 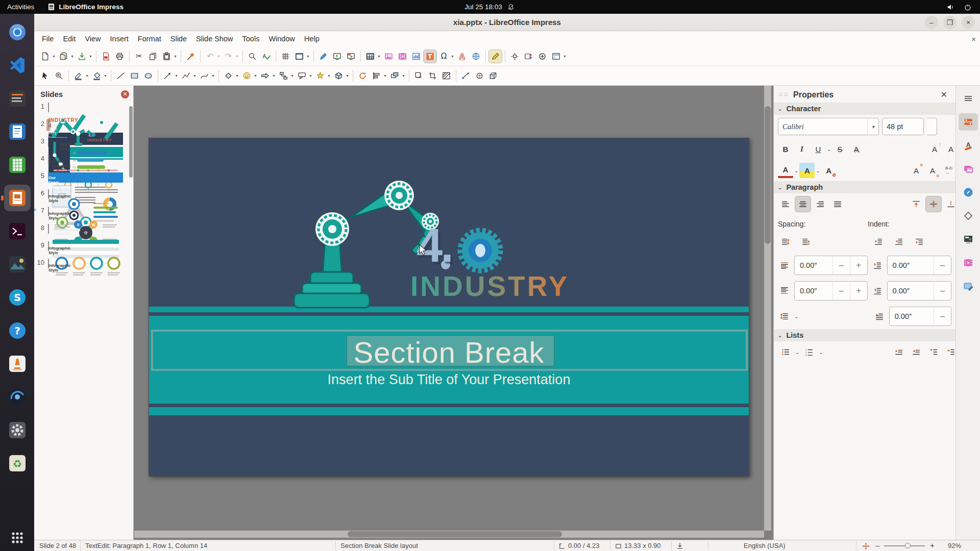 What do you see at coordinates (17, 65) in the screenshot?
I see `dock-vscode-icon` at bounding box center [17, 65].